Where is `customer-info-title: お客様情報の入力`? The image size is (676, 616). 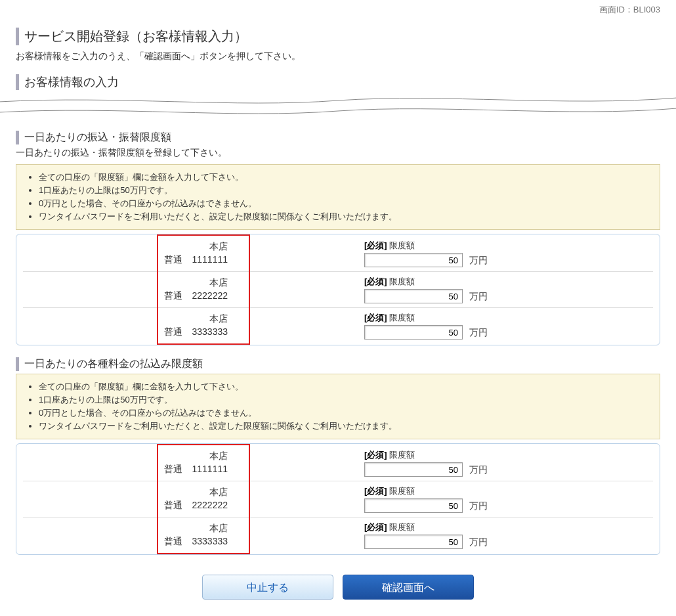 customer-info-title: お客様情報の入力 is located at coordinates (338, 82).